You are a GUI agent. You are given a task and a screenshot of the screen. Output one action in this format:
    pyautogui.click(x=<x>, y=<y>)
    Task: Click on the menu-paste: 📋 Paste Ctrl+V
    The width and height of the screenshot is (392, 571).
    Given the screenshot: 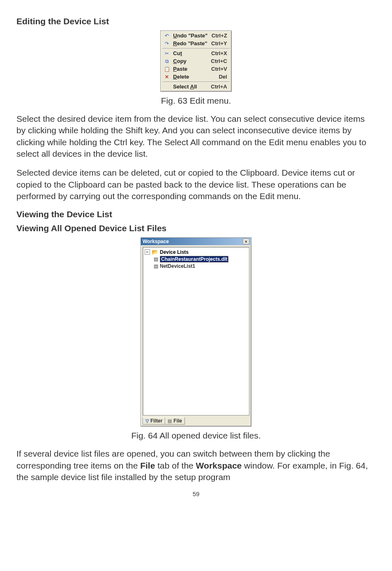 What is the action you would take?
    pyautogui.click(x=196, y=69)
    